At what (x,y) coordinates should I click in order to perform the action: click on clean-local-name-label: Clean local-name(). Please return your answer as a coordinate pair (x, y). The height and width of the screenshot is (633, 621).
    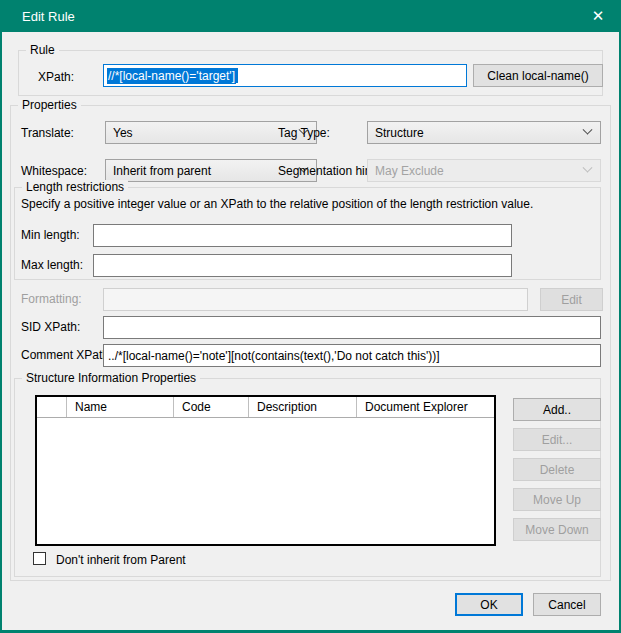
    Looking at the image, I should click on (538, 76).